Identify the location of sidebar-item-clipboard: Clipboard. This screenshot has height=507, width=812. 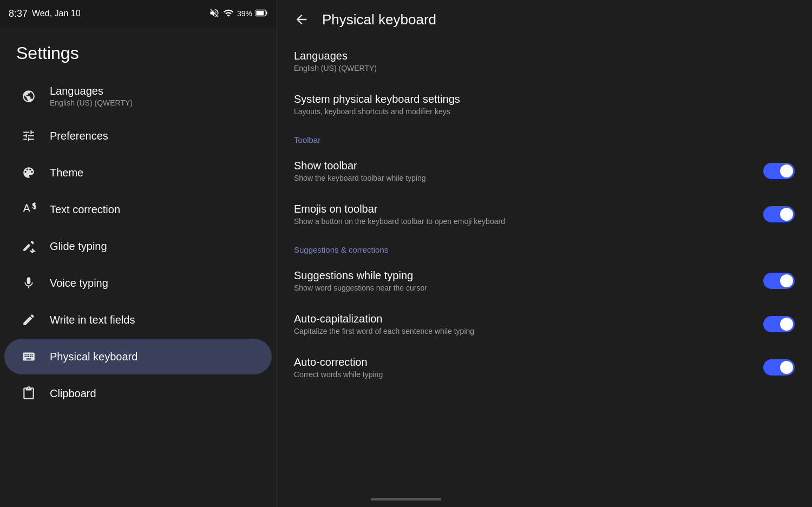
(138, 393).